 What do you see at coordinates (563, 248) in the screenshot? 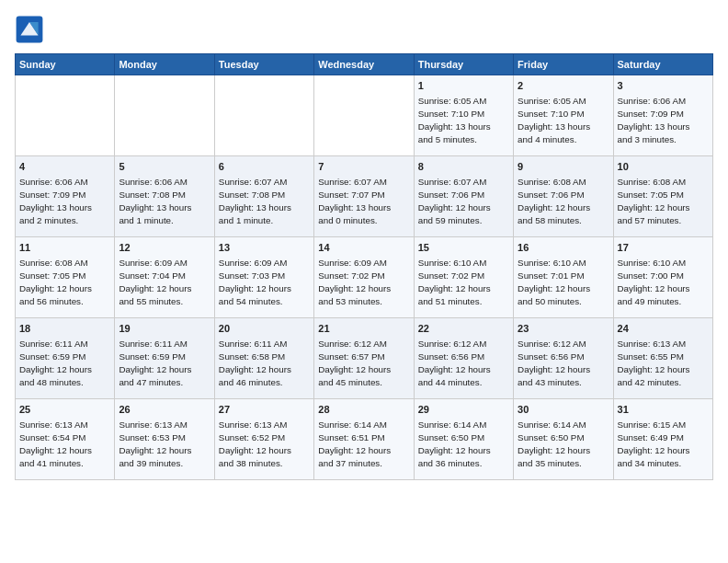
I see `day-number: 16` at bounding box center [563, 248].